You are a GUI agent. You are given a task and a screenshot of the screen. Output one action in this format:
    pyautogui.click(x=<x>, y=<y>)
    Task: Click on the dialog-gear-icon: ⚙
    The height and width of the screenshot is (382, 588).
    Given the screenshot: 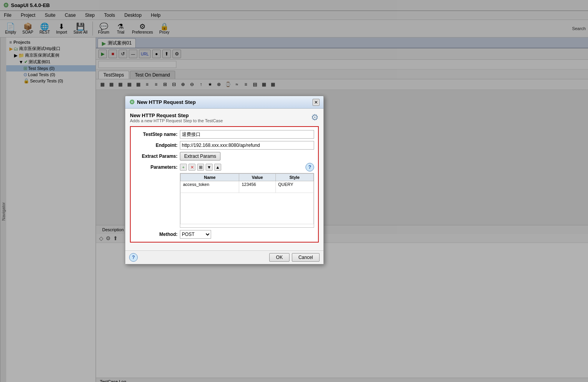 What is the action you would take?
    pyautogui.click(x=315, y=118)
    